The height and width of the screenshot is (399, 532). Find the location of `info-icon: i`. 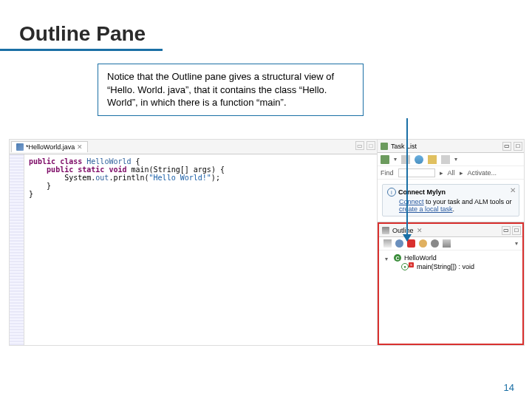

info-icon: i is located at coordinates (392, 192).